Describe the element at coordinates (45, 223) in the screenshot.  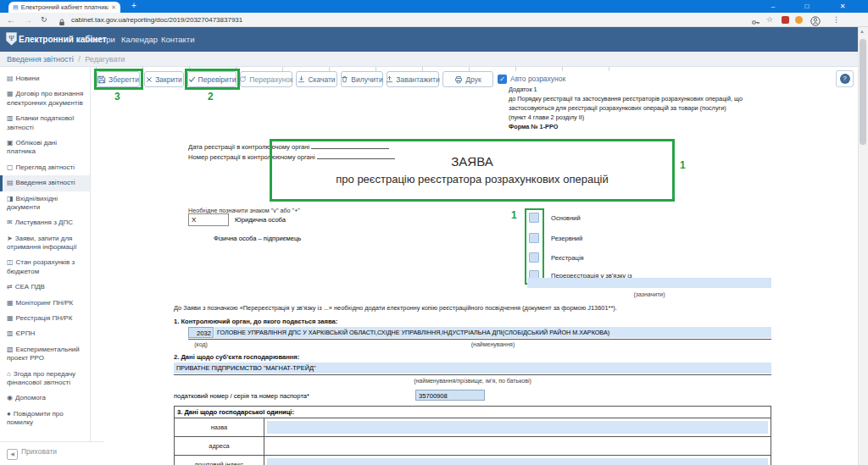
I see `sidebar-item-correspondence: ✉Листування з ДПС` at that location.